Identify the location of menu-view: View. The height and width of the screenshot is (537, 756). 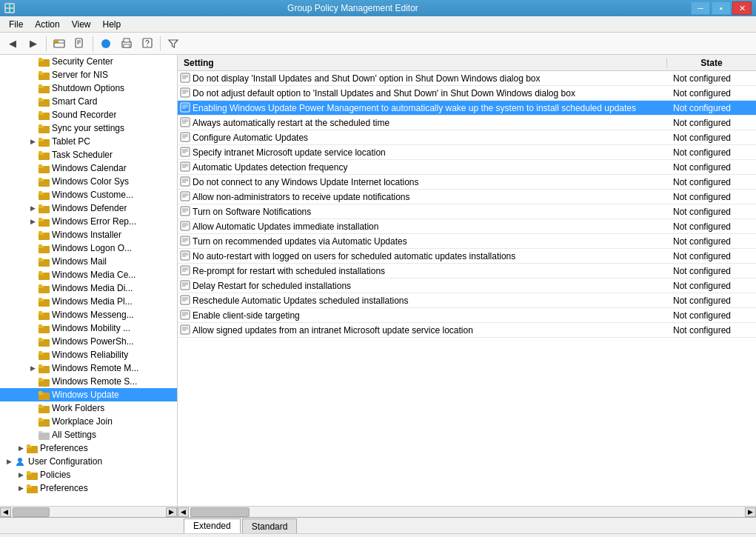
(81, 24).